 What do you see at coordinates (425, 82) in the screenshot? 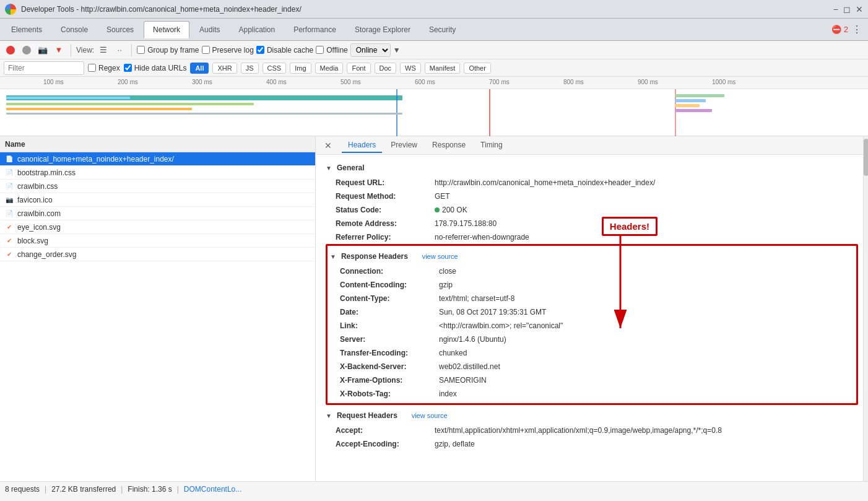
I see `ruler-600ms: 600 ms` at bounding box center [425, 82].